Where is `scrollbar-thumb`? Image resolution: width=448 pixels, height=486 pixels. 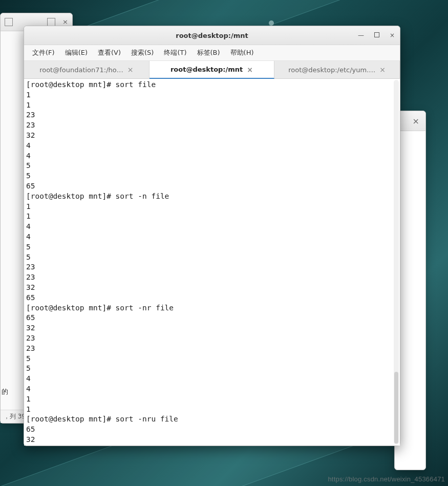
scrollbar-thumb is located at coordinates (396, 408).